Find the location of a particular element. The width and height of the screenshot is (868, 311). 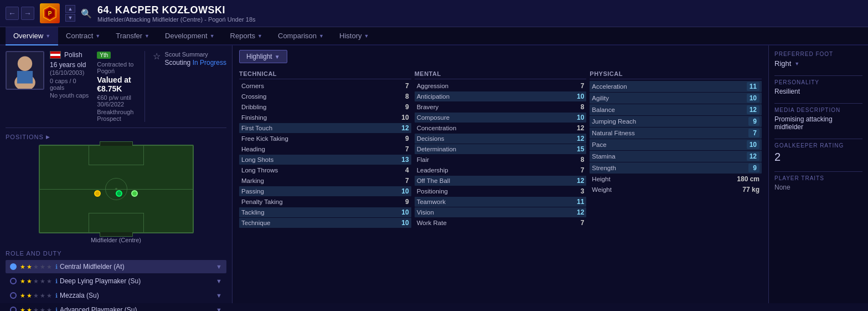

mental-col: MENTAL Aggression 7 Anticipation 10 Brav… is located at coordinates (500, 149).